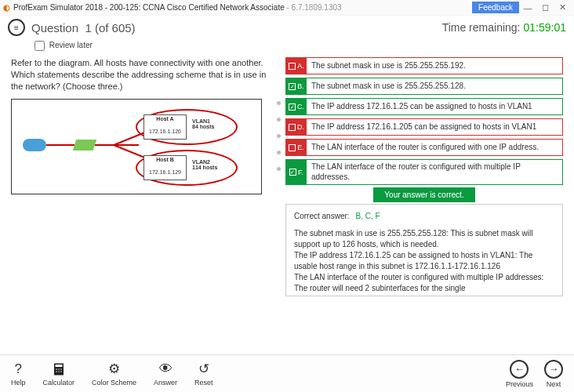  Describe the element at coordinates (287, 47) in the screenshot. I see `review-later: Review later` at that location.